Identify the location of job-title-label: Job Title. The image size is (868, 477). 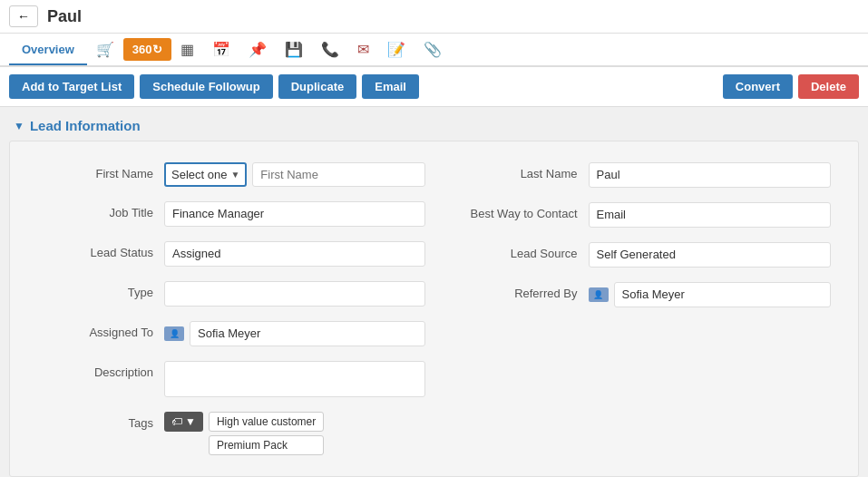
(101, 210).